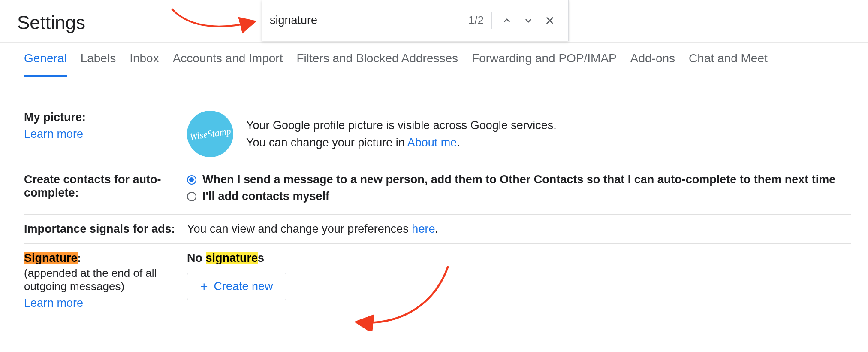 This screenshot has height=352, width=868. What do you see at coordinates (244, 287) in the screenshot?
I see `create-new-label: Create new` at bounding box center [244, 287].